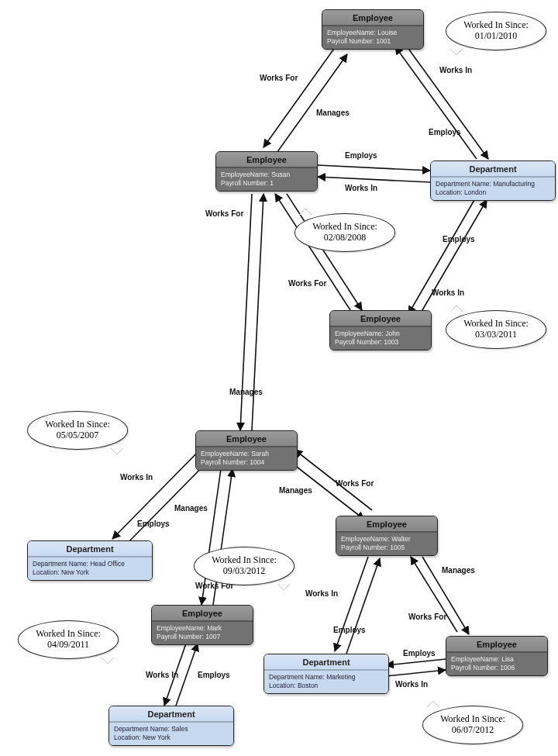  I want to click on callout-lisa: Worked In Since:06/07/2012, so click(473, 725).